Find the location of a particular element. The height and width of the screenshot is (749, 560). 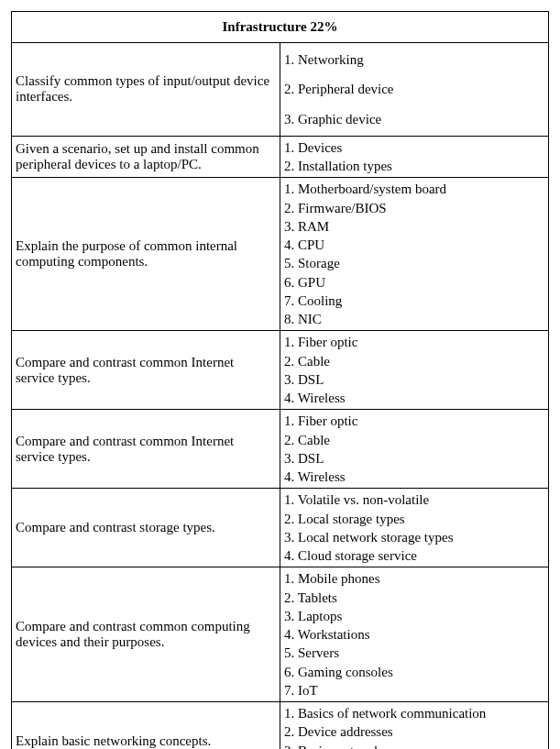

list-item: 6. GPU is located at coordinates (414, 282).